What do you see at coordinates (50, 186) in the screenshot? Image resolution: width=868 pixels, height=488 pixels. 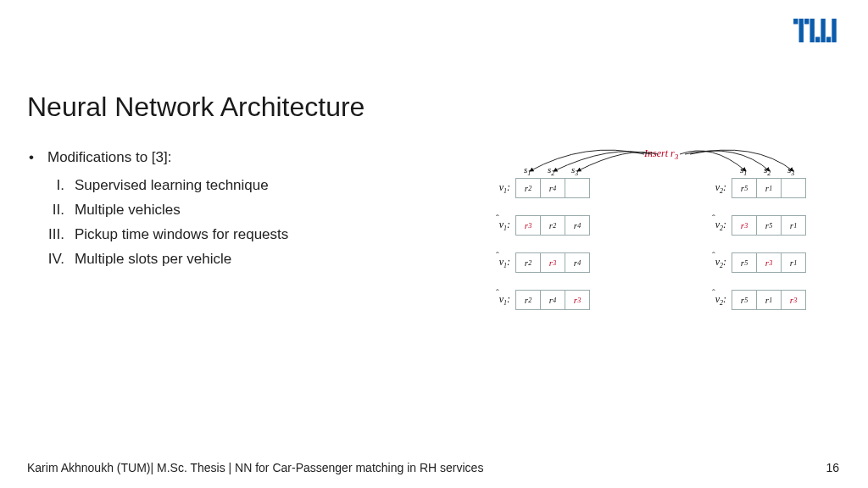 I see `roman-numeral: I.` at bounding box center [50, 186].